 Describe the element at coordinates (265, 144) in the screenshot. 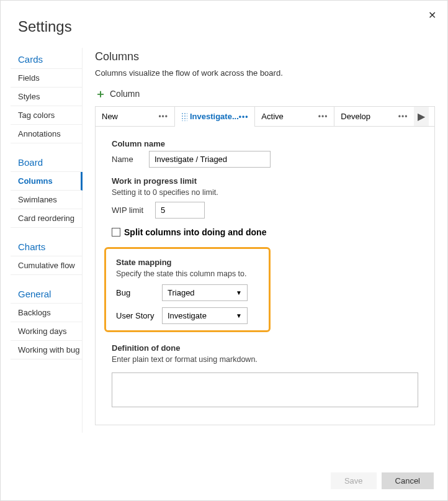

I see `column-name-section: Column name` at that location.